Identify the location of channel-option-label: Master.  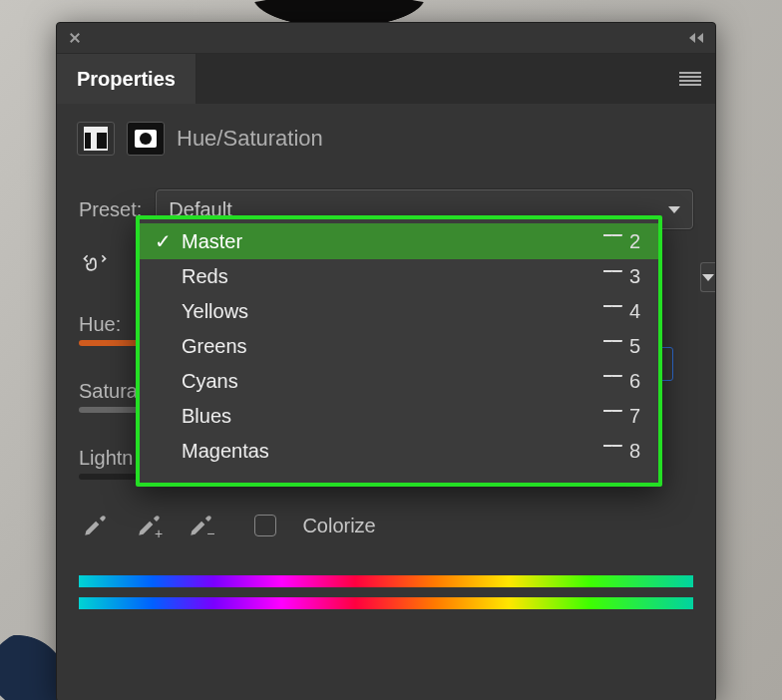
(211, 241).